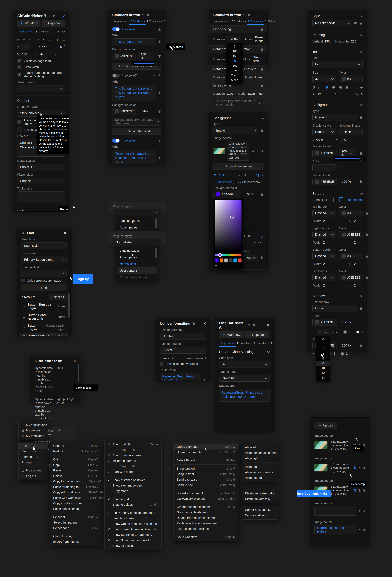 Image resolution: width=392 pixels, height=577 pixels. What do you see at coordinates (325, 168) in the screenshot?
I see `gradient-color-input` at bounding box center [325, 168].